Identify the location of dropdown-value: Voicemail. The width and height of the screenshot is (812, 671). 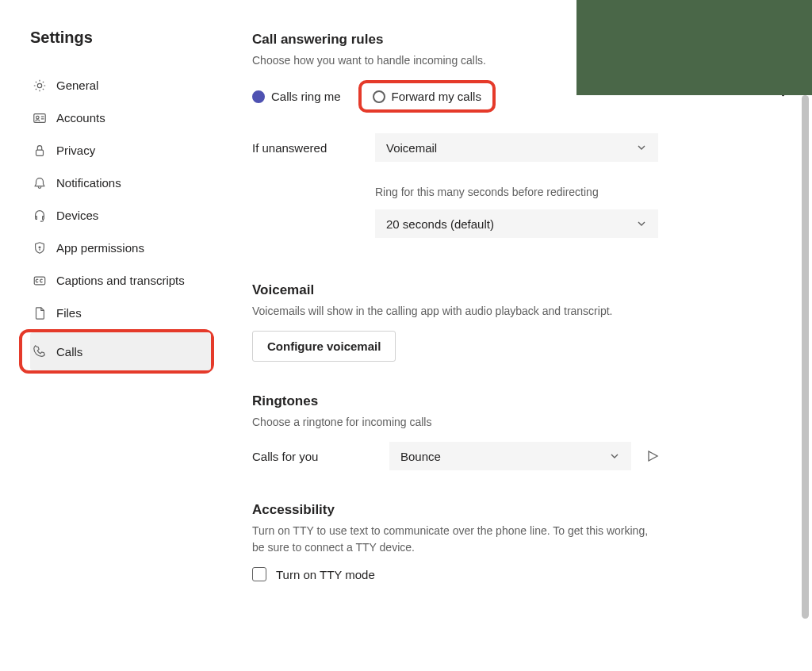
(412, 148).